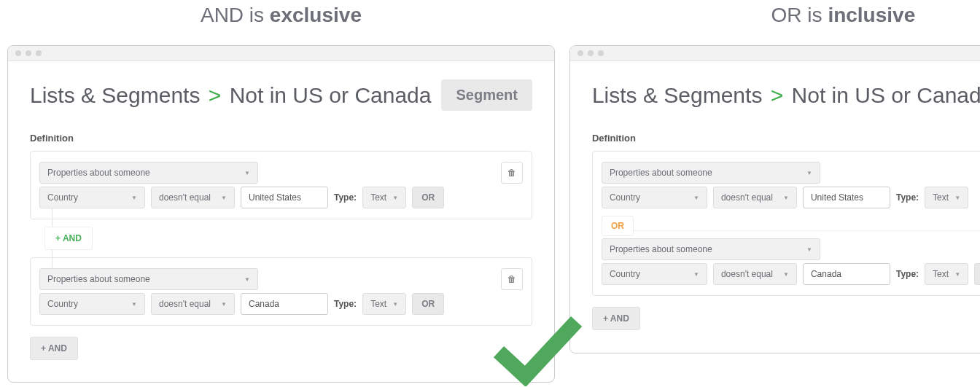  Describe the element at coordinates (316, 15) in the screenshot. I see `heading-bold: exclusive` at that location.